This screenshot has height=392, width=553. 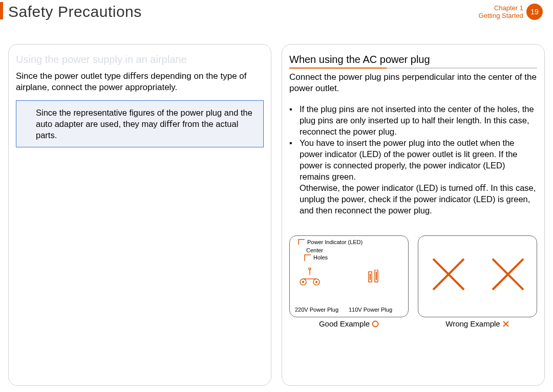 I want to click on chapter-block: Chapter 1 Getting Started 19, so click(x=511, y=12).